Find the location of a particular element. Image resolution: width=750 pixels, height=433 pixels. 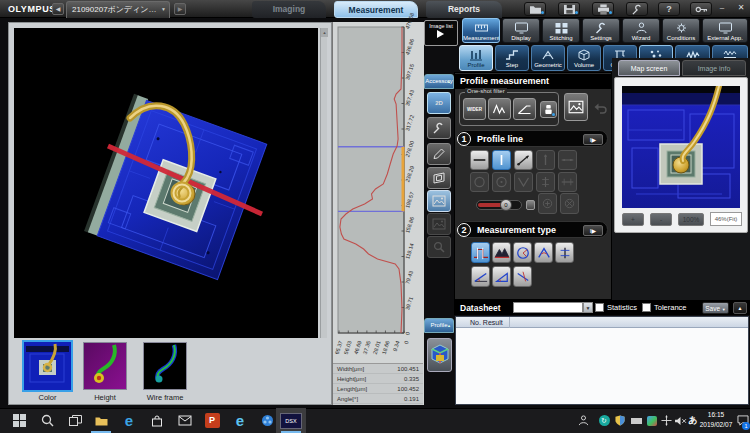

mtype-step-button is located at coordinates (480, 252).